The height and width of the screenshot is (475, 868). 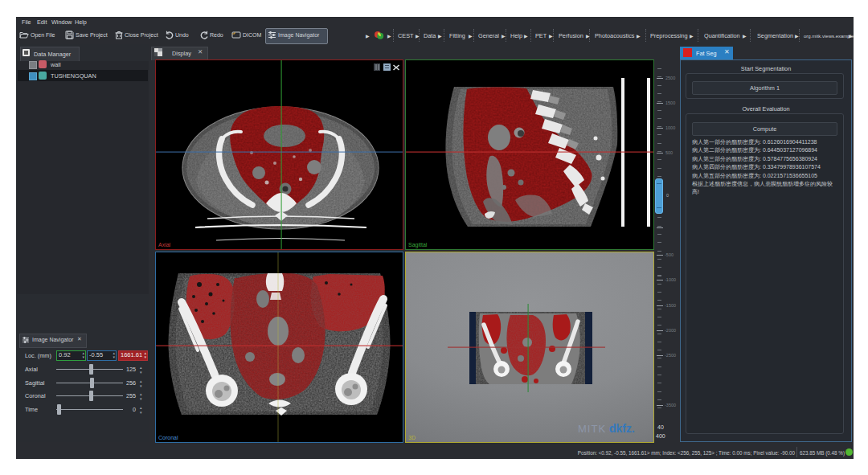 I want to click on svg-text: Coronal, so click(x=169, y=437).